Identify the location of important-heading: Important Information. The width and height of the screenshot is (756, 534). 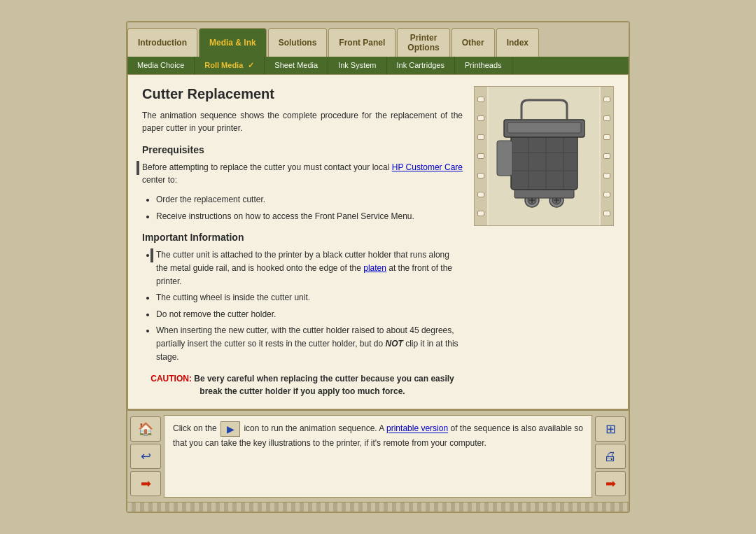
(302, 237).